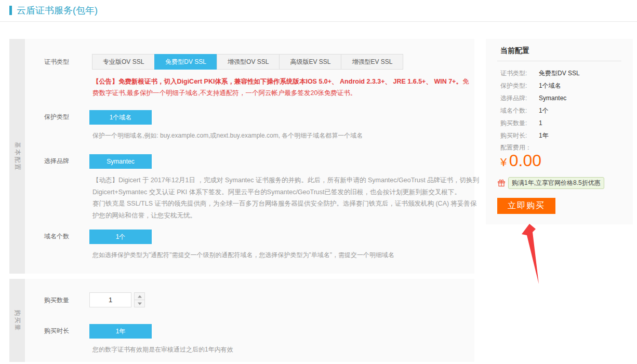  I want to click on quantity-stepper, so click(139, 300).